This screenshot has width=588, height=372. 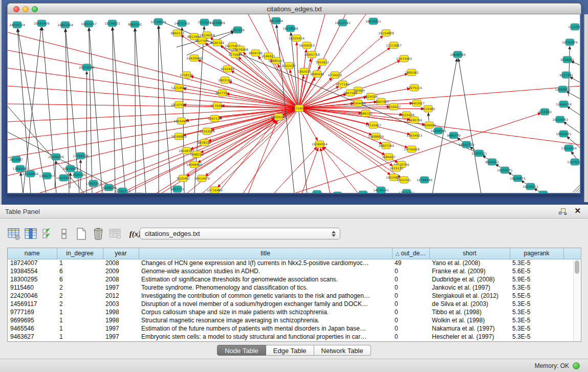 I want to click on table-row: 911546021997Tourette syndrome. Phenomeno…, so click(x=294, y=288).